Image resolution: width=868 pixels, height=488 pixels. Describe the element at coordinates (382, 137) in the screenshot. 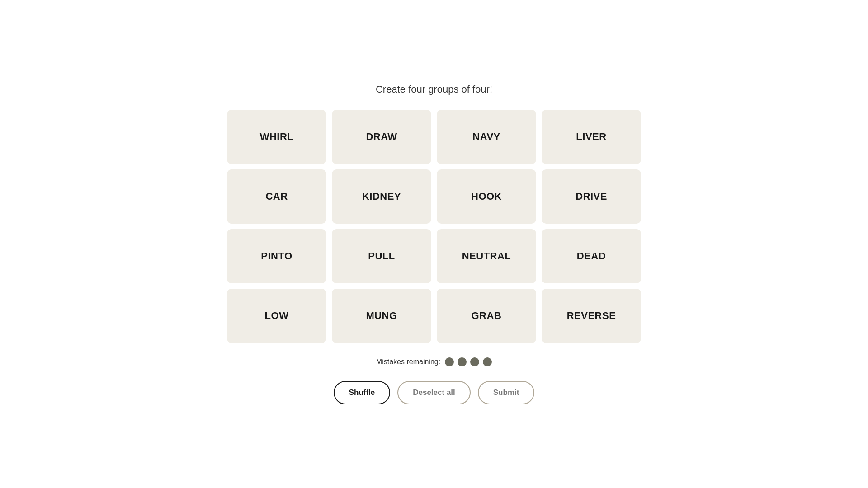

I see `tile-draw-label: DRAW` at that location.